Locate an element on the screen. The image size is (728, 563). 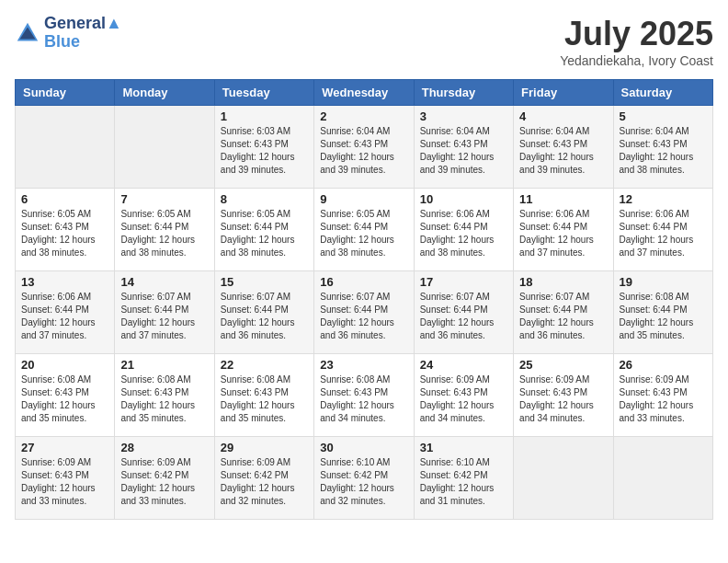
day-number: 10 is located at coordinates (463, 199).